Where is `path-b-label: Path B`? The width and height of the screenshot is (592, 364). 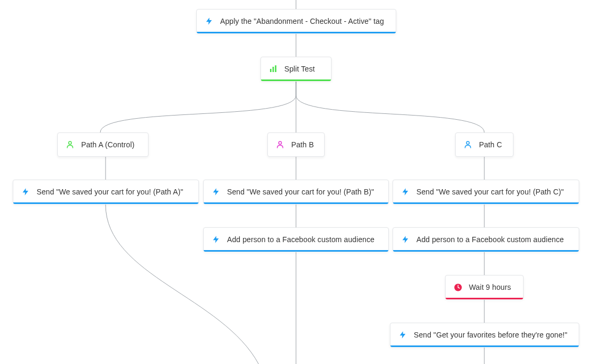
path-b-label: Path B is located at coordinates (302, 145).